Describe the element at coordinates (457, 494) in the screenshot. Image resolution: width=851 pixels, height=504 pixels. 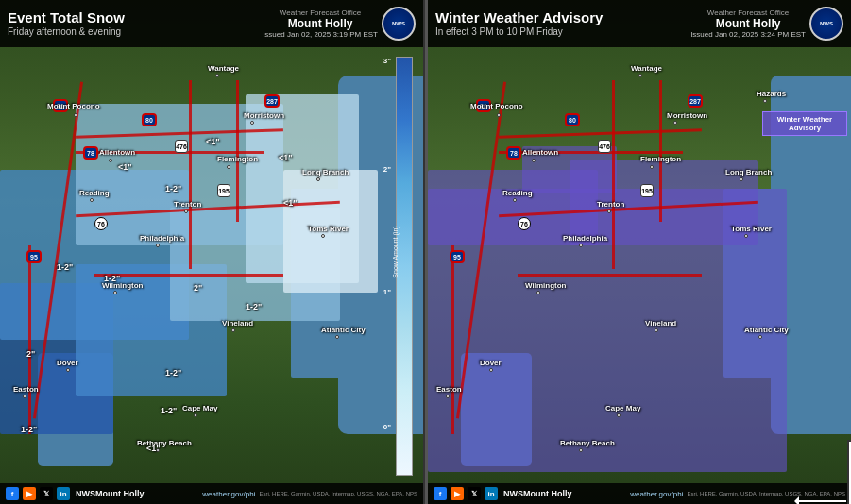
I see `reddit-icon-right: ▶` at that location.